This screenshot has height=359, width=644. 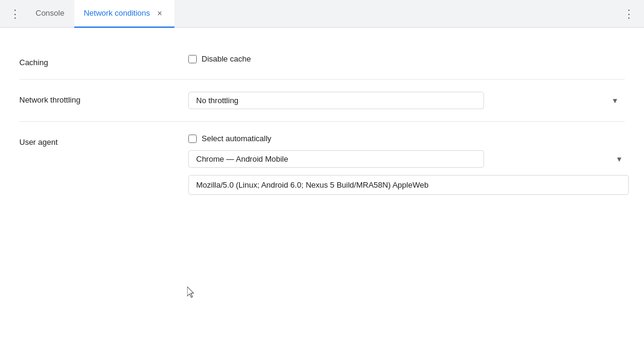 I want to click on network-throttling-section: Network throttling No throttling Fast 3G…, so click(x=322, y=101).